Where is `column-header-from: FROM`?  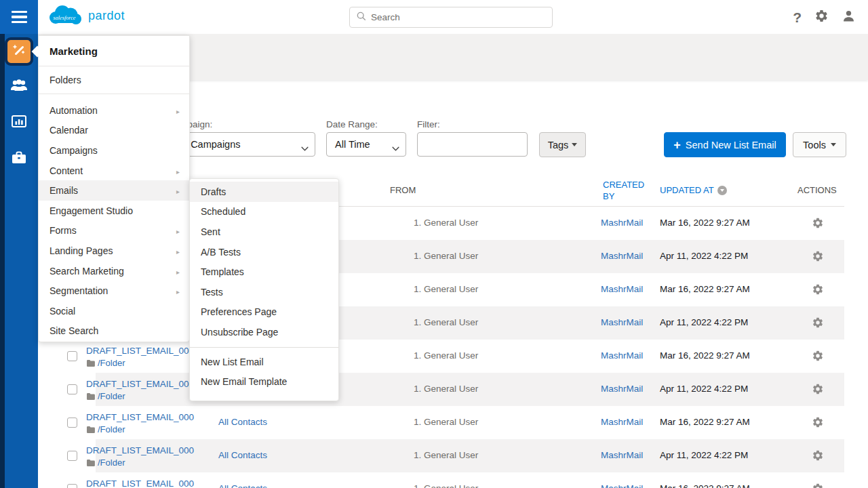 column-header-from: FROM is located at coordinates (403, 190).